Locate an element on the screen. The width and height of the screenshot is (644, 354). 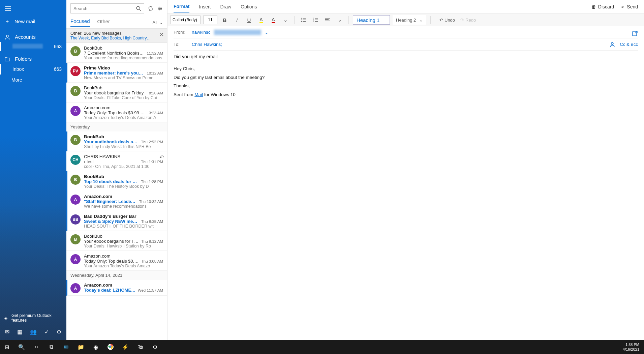
close-icon: ✕ is located at coordinates (162, 34).